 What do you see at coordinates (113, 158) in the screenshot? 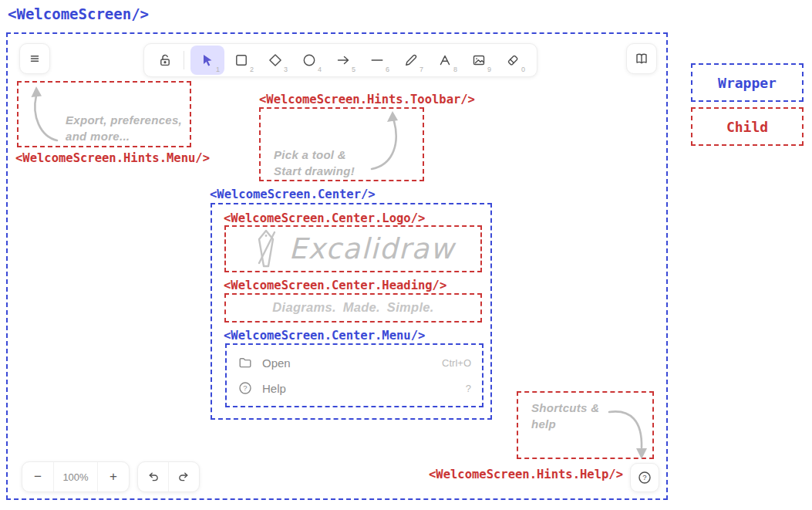
I see `hints-menu-annotation-label: <WelcomeScreen.Hints.Menu/>` at bounding box center [113, 158].